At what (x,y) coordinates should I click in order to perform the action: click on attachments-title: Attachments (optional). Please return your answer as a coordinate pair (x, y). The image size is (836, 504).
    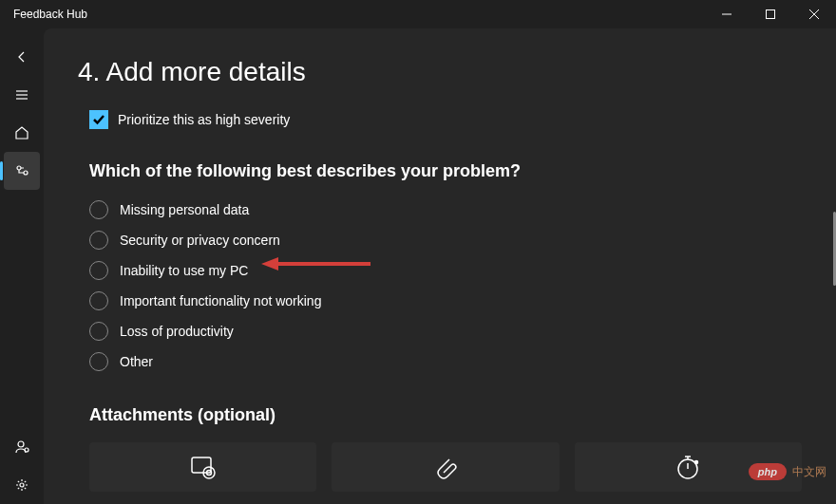
    Looking at the image, I should click on (446, 416).